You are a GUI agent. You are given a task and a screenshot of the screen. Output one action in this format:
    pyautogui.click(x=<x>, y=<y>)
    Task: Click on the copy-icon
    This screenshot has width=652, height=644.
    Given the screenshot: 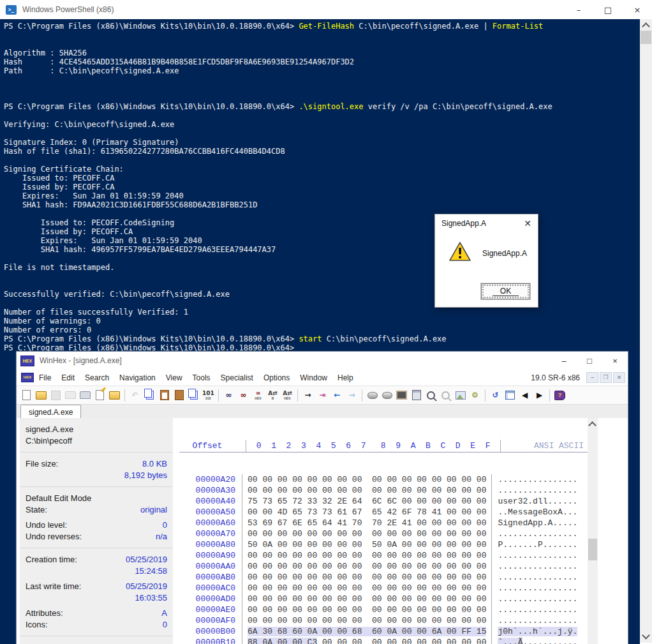 What is the action you would take?
    pyautogui.click(x=149, y=395)
    